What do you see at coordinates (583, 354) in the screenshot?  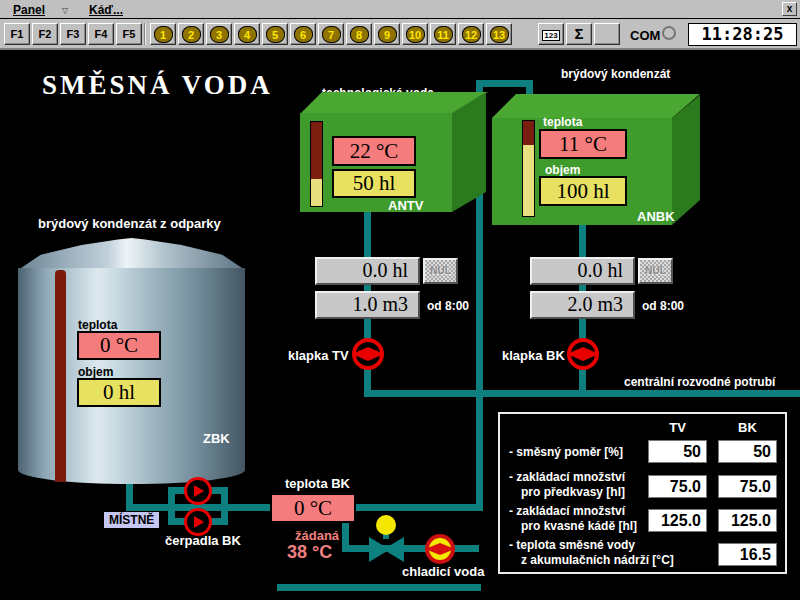 I see `bk-valve-icon` at bounding box center [583, 354].